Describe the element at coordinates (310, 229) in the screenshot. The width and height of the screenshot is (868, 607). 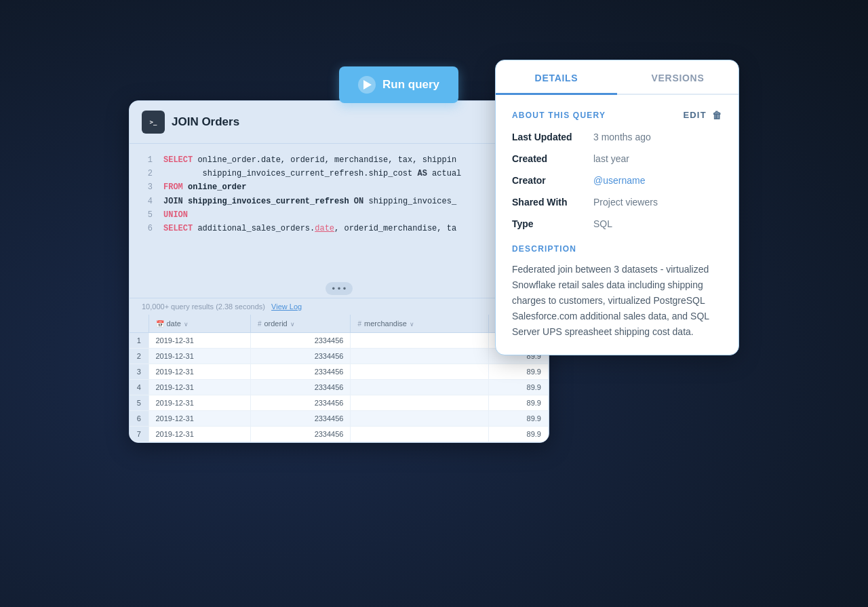
I see `code-content: SELECT additional_sales_orders.date, ord…` at that location.